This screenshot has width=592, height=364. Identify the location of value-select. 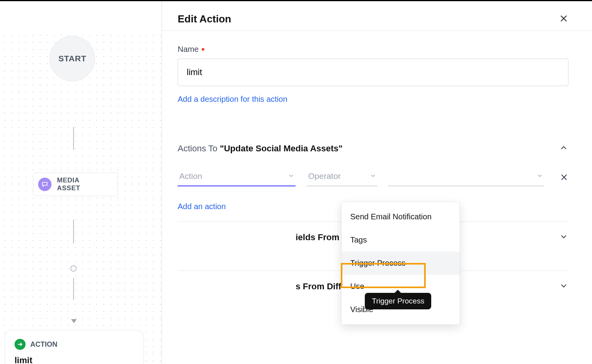
(466, 177).